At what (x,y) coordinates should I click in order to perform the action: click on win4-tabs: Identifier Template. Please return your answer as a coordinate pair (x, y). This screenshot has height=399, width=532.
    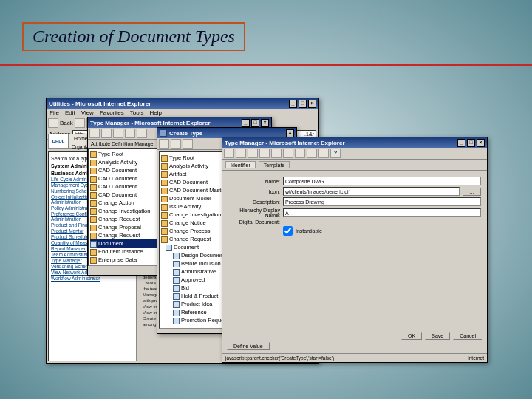
    Looking at the image, I should click on (355, 166).